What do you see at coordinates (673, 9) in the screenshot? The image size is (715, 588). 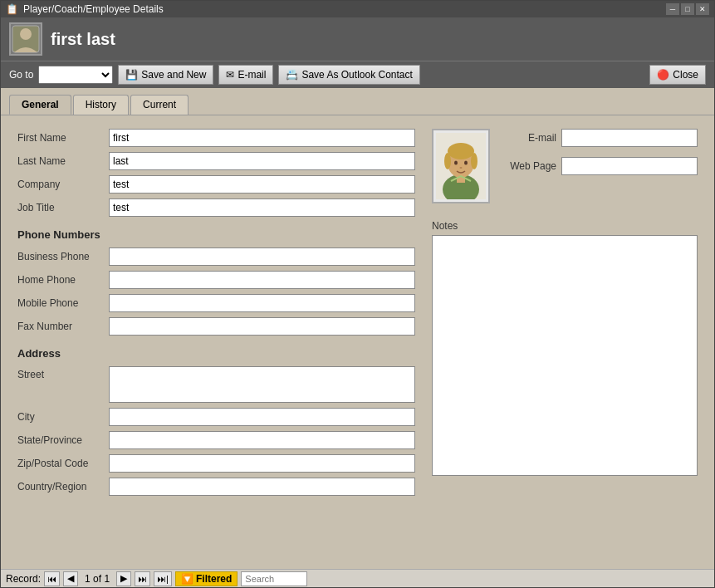 I see `minimize-button: ─` at bounding box center [673, 9].